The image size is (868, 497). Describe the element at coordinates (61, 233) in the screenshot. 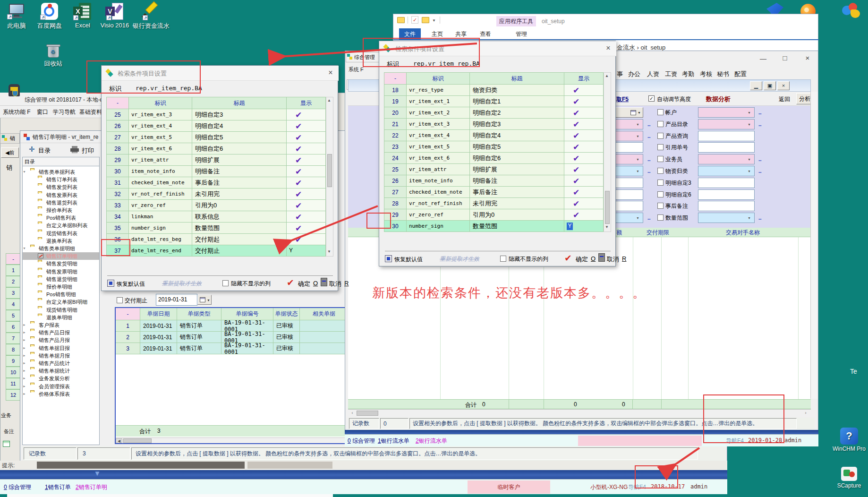

I see `tree-item-现货销售列表: 现货销售列表` at that location.